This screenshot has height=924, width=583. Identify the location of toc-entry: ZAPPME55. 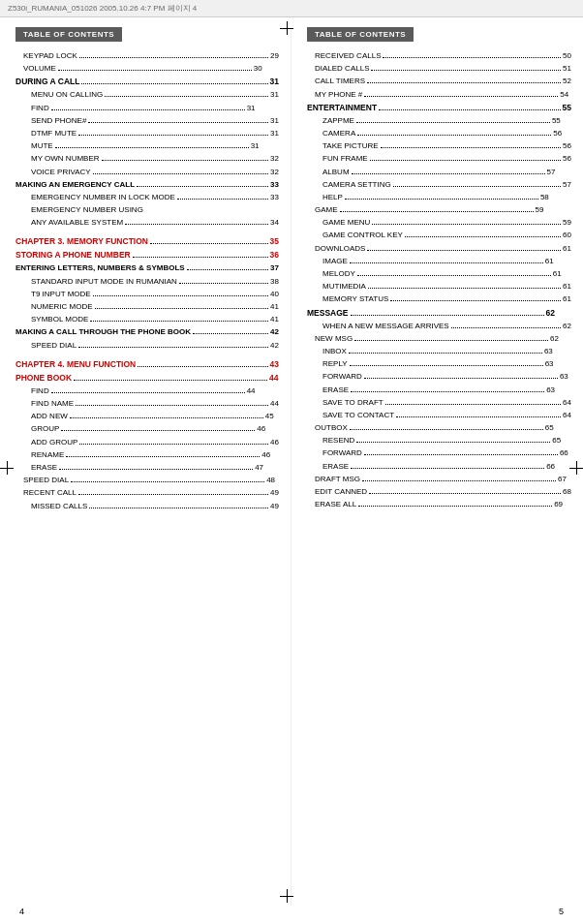
(440, 120).